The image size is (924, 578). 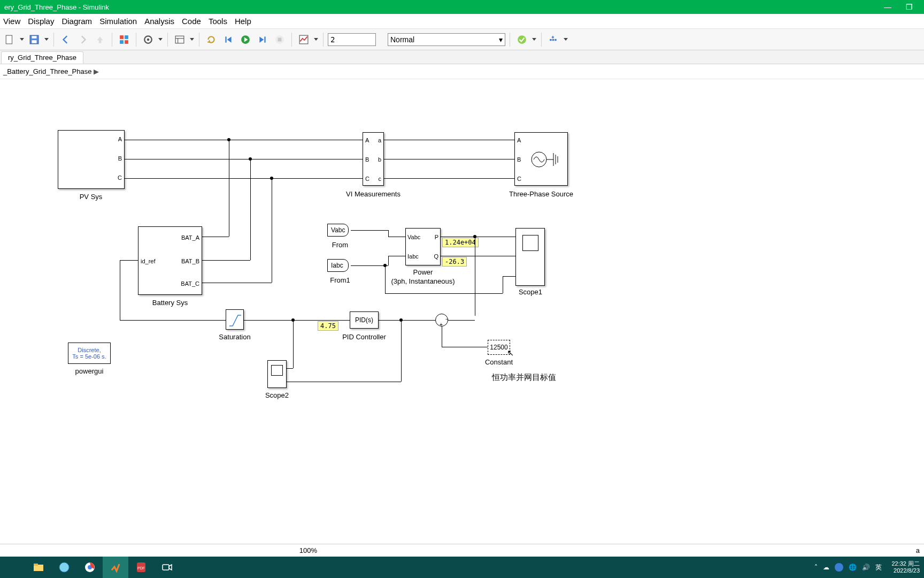 I want to click on zoom-level: 100%, so click(x=308, y=550).